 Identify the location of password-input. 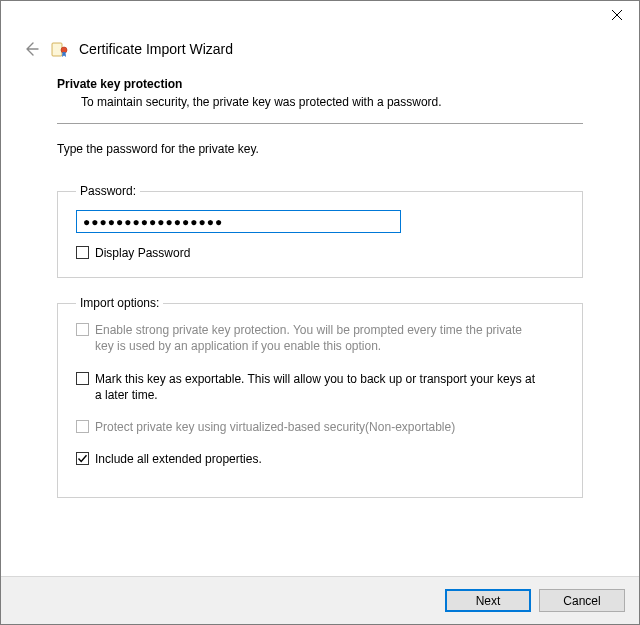
(238, 222).